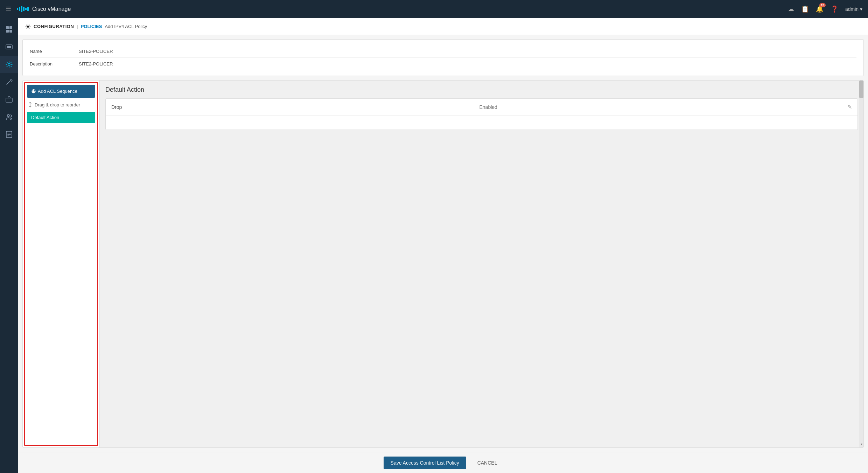  Describe the element at coordinates (54, 27) in the screenshot. I see `breadcrumb-section: CONFIGURATION` at that location.